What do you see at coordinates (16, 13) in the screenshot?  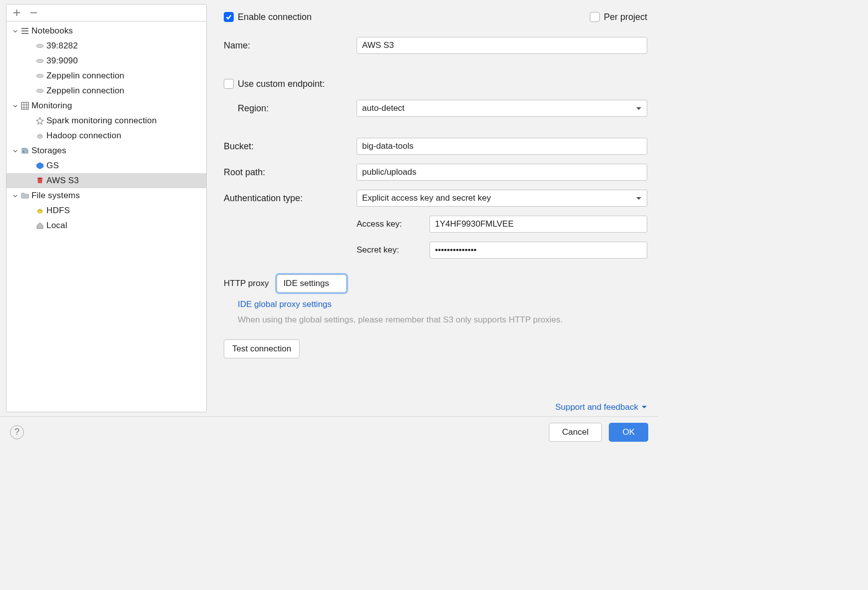 I see `add-button` at bounding box center [16, 13].